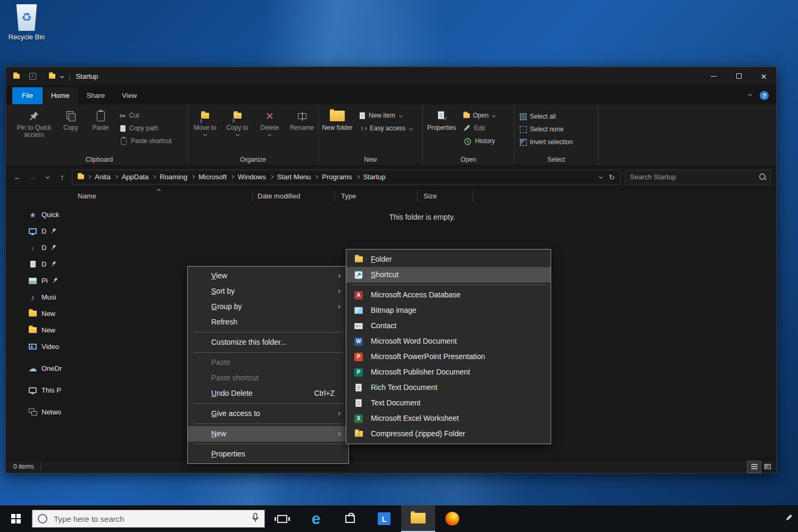 Image resolution: width=798 pixels, height=532 pixels. I want to click on column-header-date-modified: Date modified, so click(279, 196).